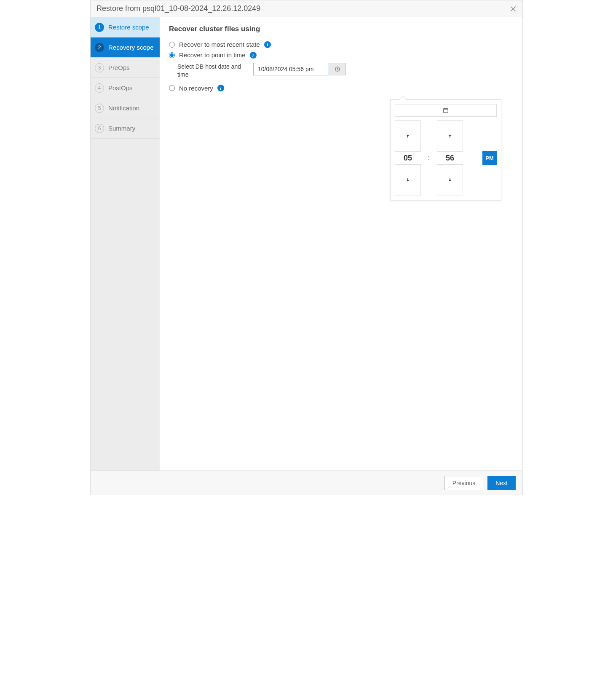 Image resolution: width=613 pixels, height=700 pixels. What do you see at coordinates (172, 55) in the screenshot?
I see `radio-recover-pit` at bounding box center [172, 55].